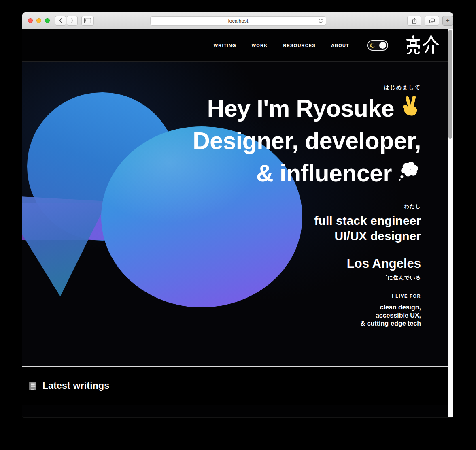 Image resolution: width=476 pixels, height=450 pixels. Describe the element at coordinates (448, 21) in the screenshot. I see `plus-icon: +` at that location.